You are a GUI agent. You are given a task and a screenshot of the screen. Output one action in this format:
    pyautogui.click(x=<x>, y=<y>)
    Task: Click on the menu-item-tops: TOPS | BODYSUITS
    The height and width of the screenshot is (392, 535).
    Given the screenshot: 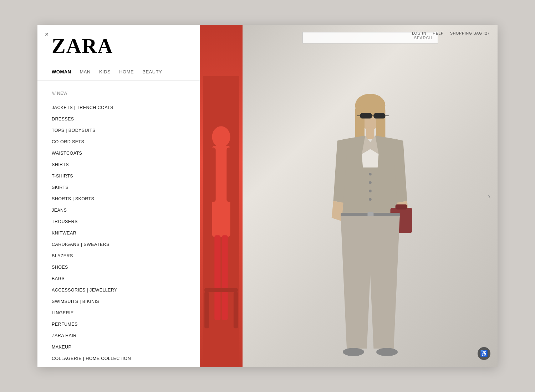 What is the action you would take?
    pyautogui.click(x=118, y=130)
    